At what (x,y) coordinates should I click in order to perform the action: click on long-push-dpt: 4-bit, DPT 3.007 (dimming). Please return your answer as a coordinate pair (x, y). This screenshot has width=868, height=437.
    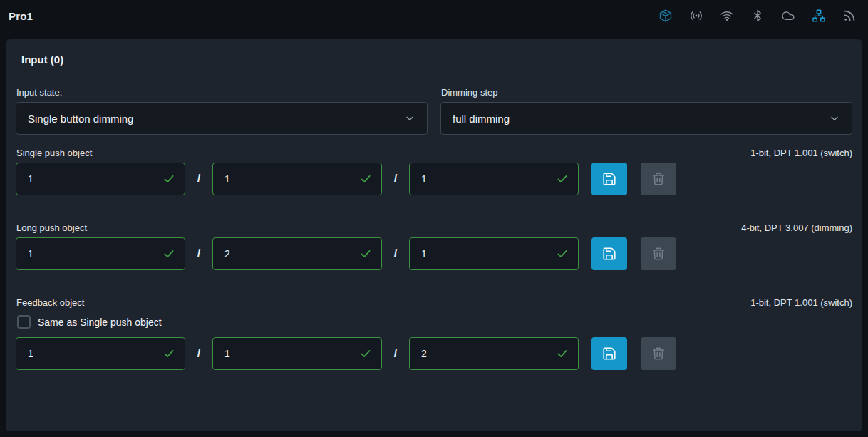
    Looking at the image, I should click on (797, 228).